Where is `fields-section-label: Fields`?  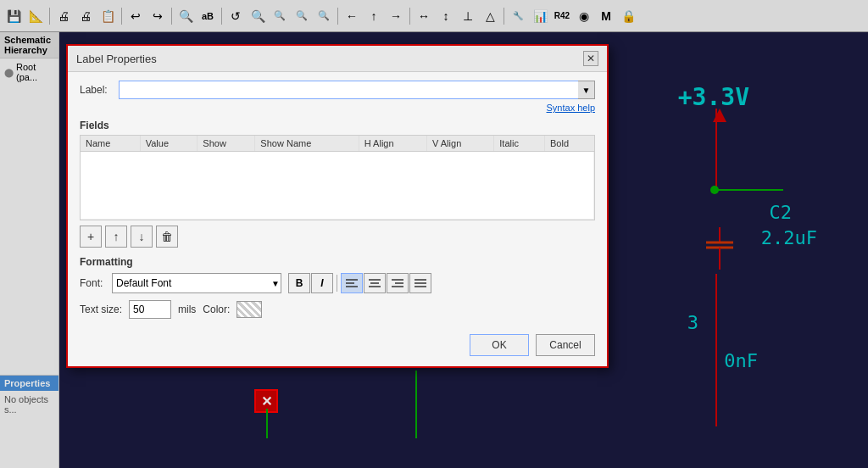 fields-section-label: Fields is located at coordinates (337, 125).